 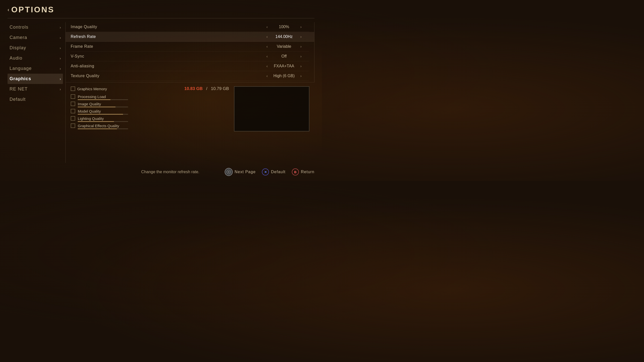 I want to click on prev-image-quality: ‹, so click(x=267, y=27).